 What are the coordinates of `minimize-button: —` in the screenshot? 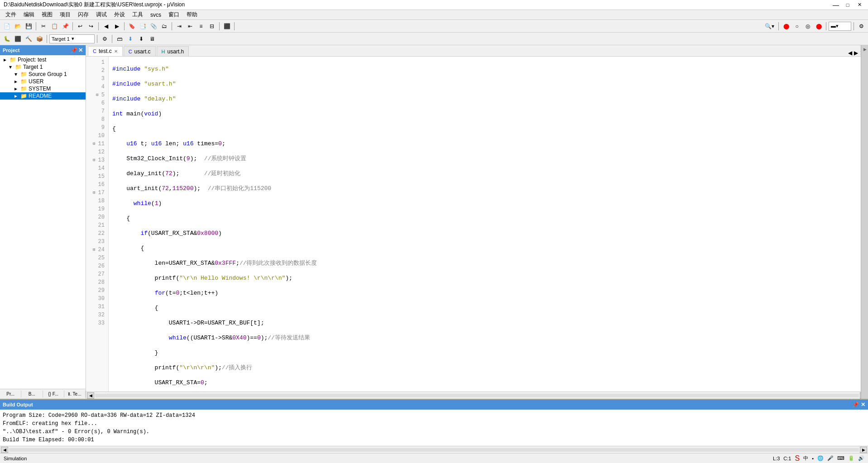 It's located at (836, 5).